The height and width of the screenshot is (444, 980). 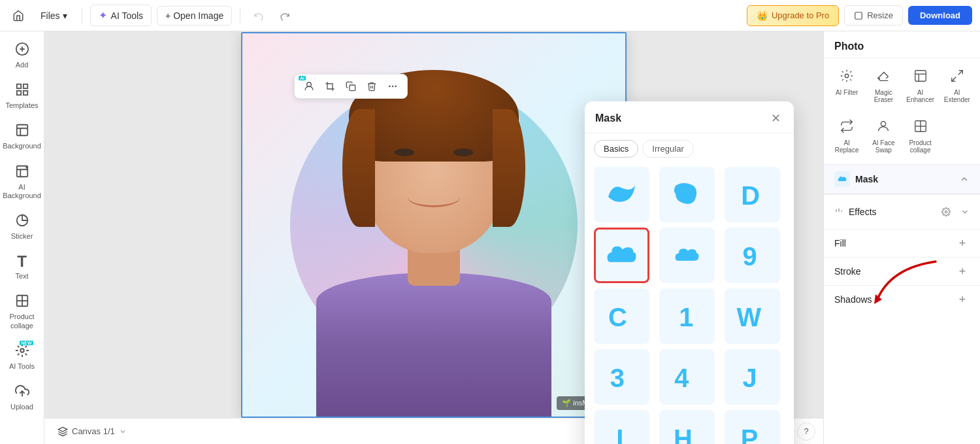 I want to click on rp-tool-magic-eraser: Magic Eraser, so click(x=883, y=86).